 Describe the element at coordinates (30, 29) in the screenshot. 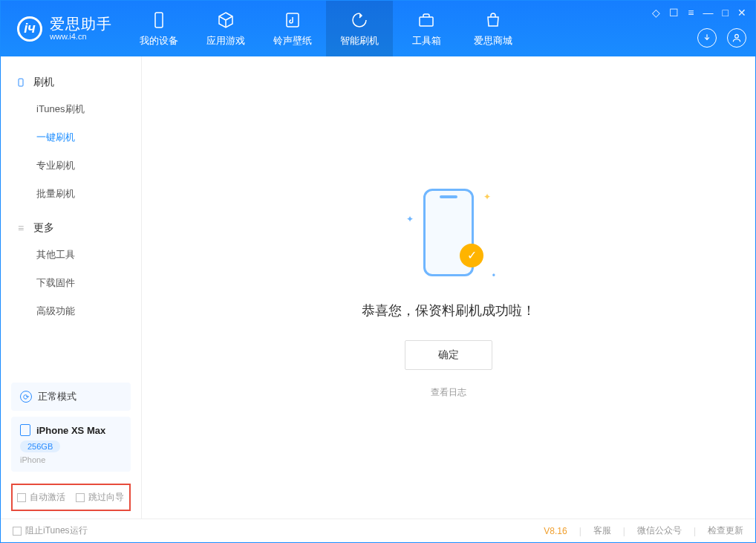

I see `logo-icon: iч` at that location.